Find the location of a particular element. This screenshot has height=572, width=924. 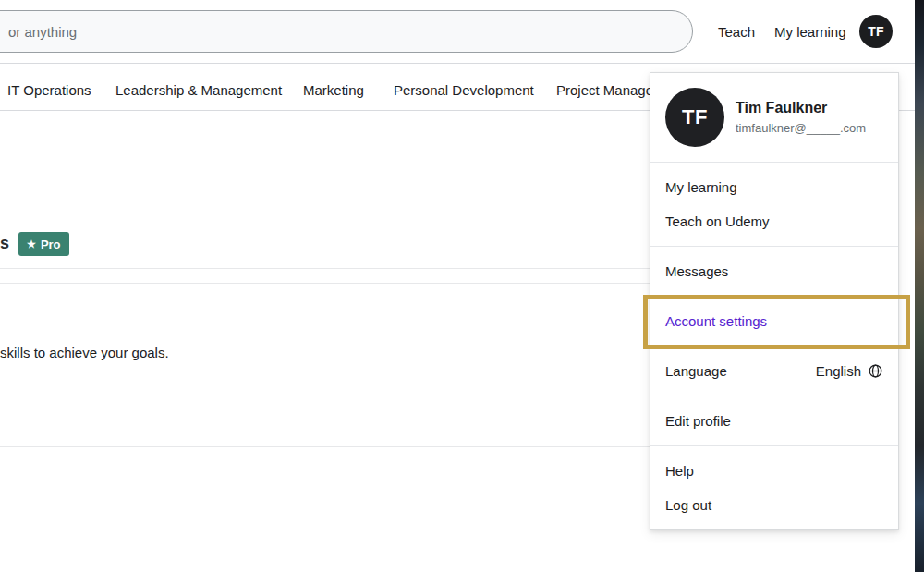

menu-group-language: Language English is located at coordinates (774, 371).